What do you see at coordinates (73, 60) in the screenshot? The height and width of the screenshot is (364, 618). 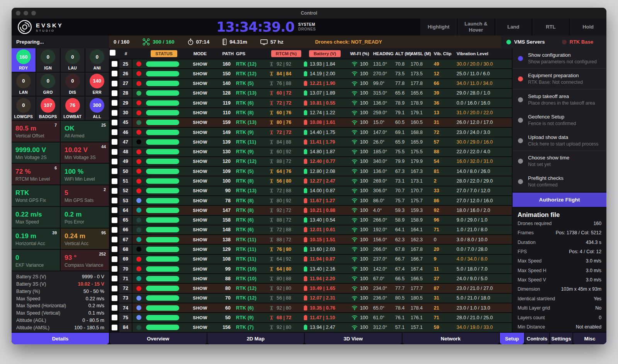 I see `state-filter-tile: 0 LAU` at bounding box center [73, 60].